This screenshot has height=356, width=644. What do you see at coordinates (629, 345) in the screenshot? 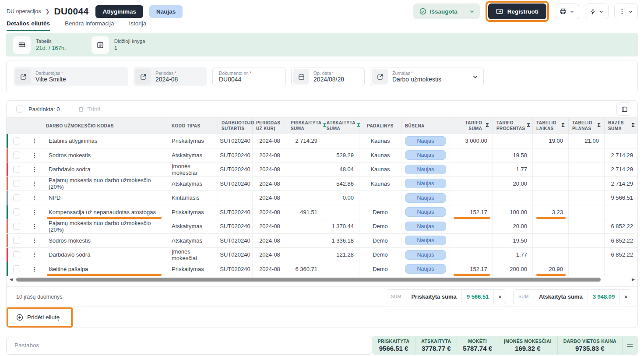
I see `summary-menu-icon` at bounding box center [629, 345].